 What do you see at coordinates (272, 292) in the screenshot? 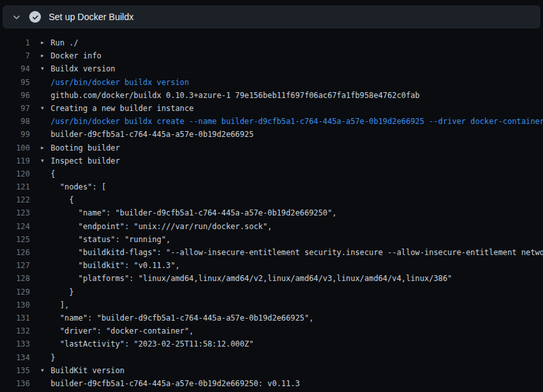
I see `log-line: 129 }` at bounding box center [272, 292].